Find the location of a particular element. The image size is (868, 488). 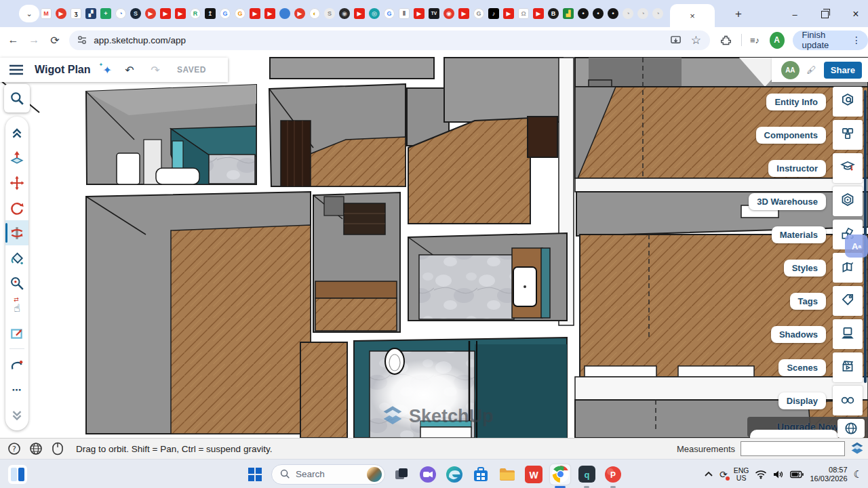

pinned-tab-google-g-grey: G is located at coordinates (479, 14).